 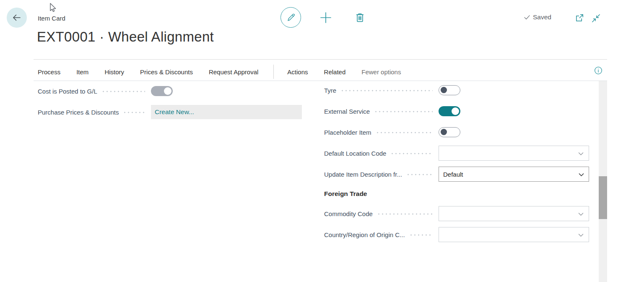 What do you see at coordinates (166, 72) in the screenshot?
I see `menu-item-prices-discounts: Prices & Discounts` at bounding box center [166, 72].